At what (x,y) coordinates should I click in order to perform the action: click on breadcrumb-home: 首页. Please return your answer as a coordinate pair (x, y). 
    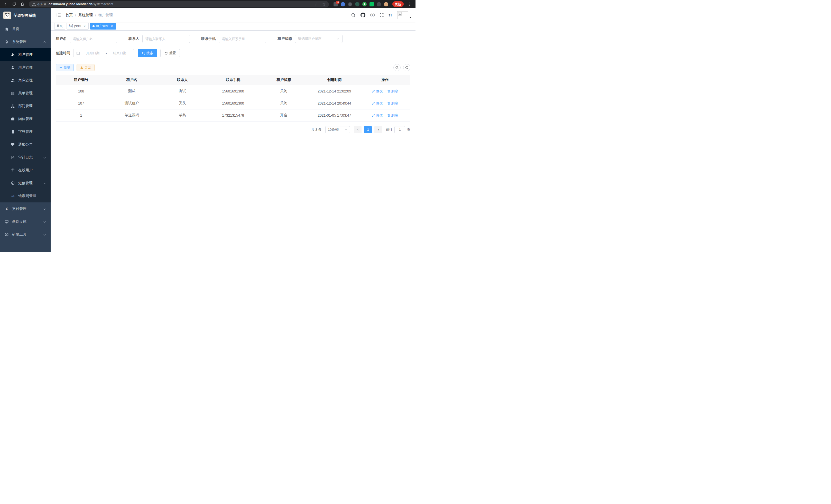
    Looking at the image, I should click on (69, 15).